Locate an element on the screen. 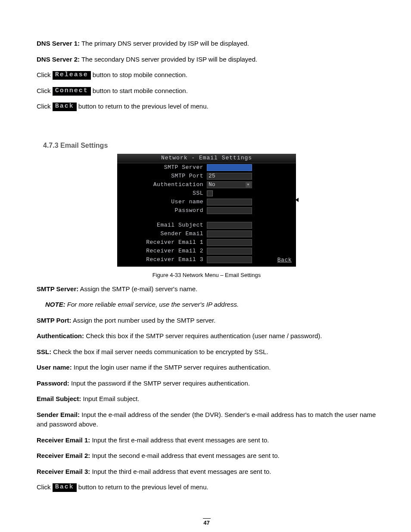 The width and height of the screenshot is (411, 532). ssl-label: SSL is located at coordinates (162, 193).